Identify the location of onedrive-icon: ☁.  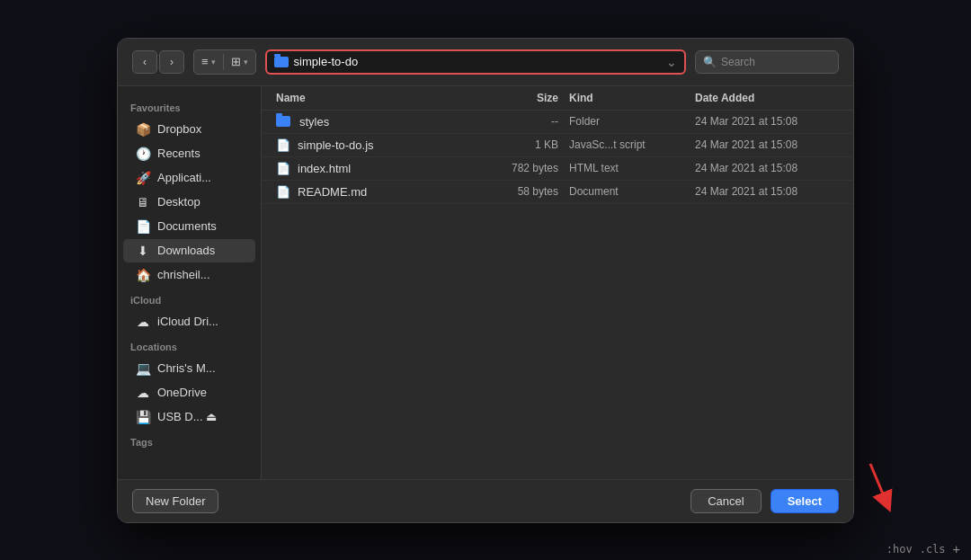
(143, 393).